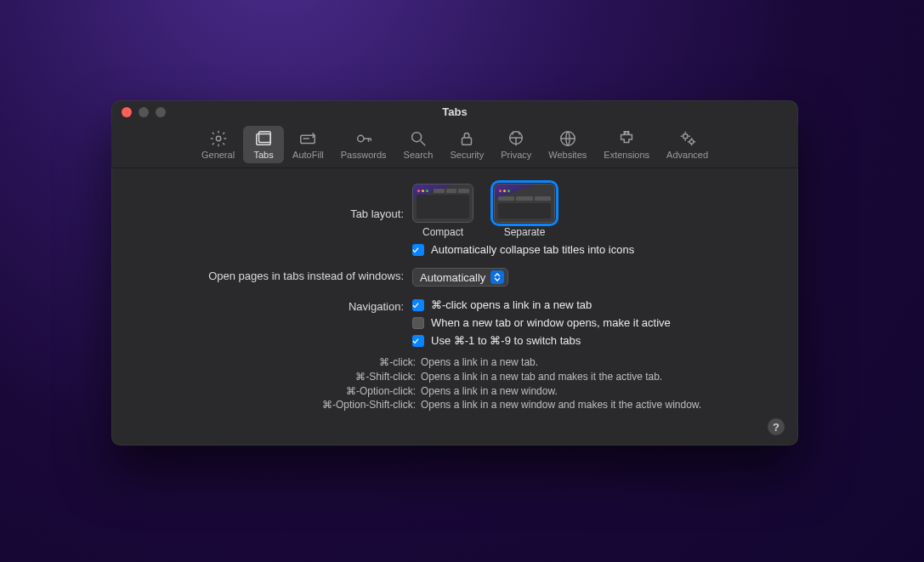 This screenshot has width=924, height=562. Describe the element at coordinates (467, 145) in the screenshot. I see `toolbar-tab-security: Security` at that location.